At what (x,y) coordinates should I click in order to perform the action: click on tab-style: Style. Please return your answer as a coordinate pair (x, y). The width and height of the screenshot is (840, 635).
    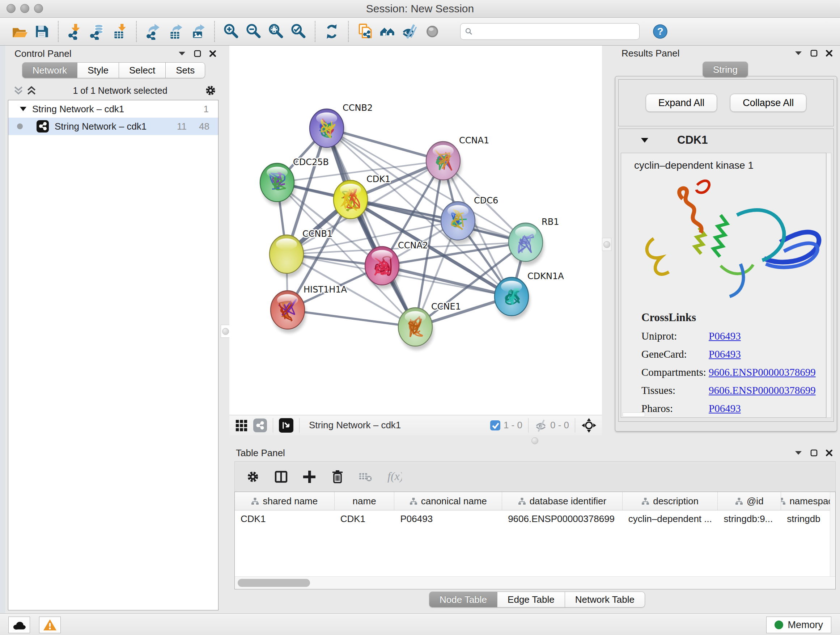
    Looking at the image, I should click on (98, 70).